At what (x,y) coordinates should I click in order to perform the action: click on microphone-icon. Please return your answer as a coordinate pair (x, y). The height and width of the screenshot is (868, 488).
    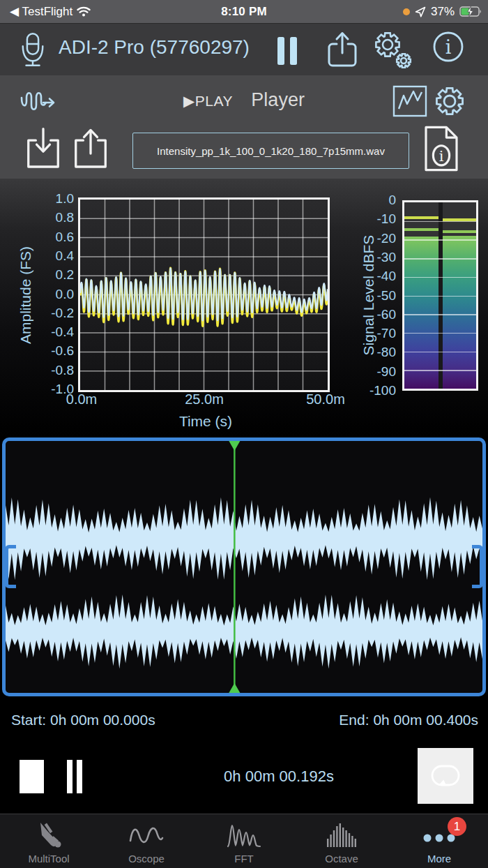
    Looking at the image, I should click on (33, 50).